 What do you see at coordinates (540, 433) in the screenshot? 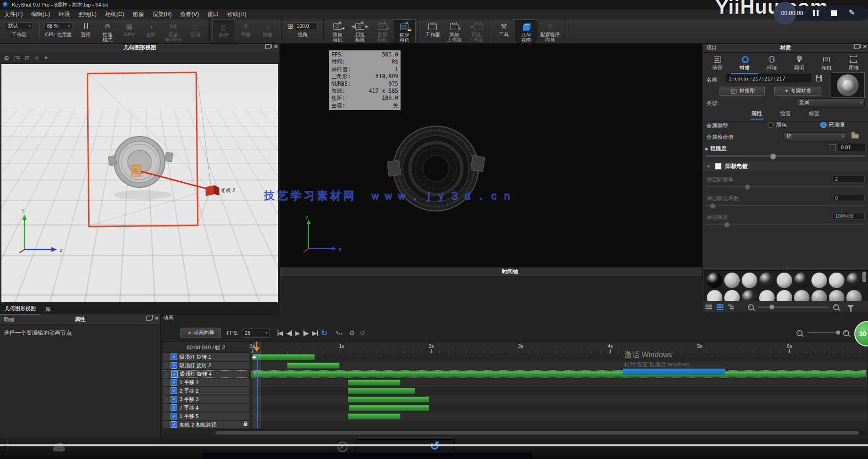
I see `timeline-scrollbar` at bounding box center [540, 433].